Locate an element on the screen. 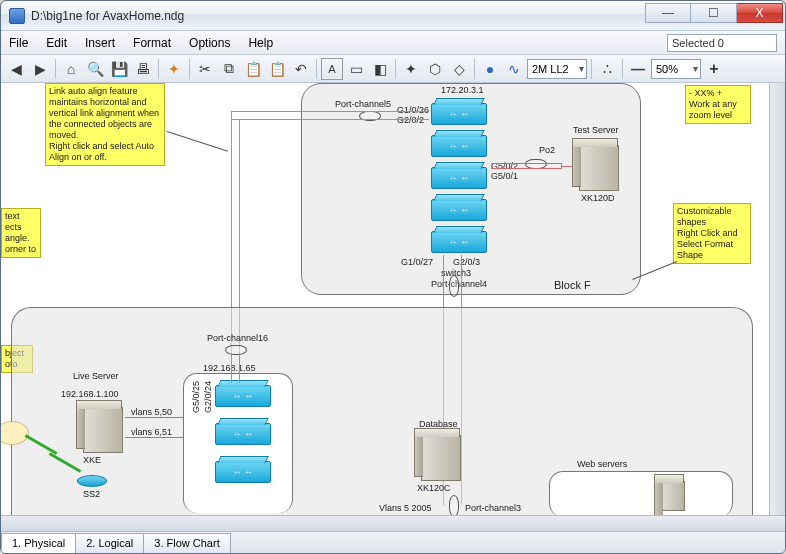 Image resolution: width=786 pixels, height=554 pixels. lbl-pc4: Port-channel4 is located at coordinates (459, 284).